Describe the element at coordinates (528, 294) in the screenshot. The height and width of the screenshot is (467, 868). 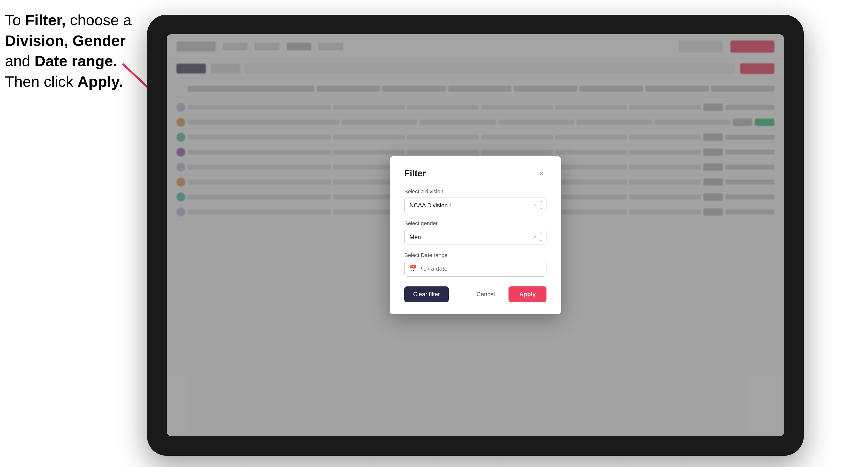
I see `apply-button: Apply` at that location.